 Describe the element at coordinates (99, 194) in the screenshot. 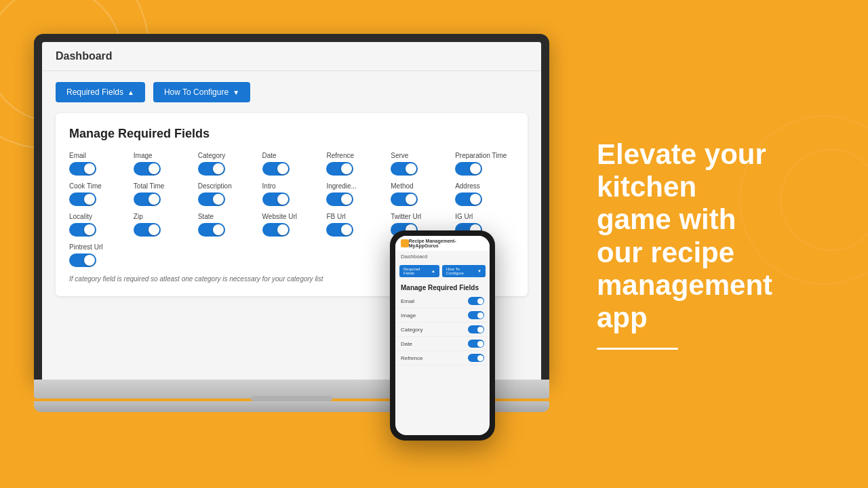

I see `field-item-cook-time: Cook Time` at that location.